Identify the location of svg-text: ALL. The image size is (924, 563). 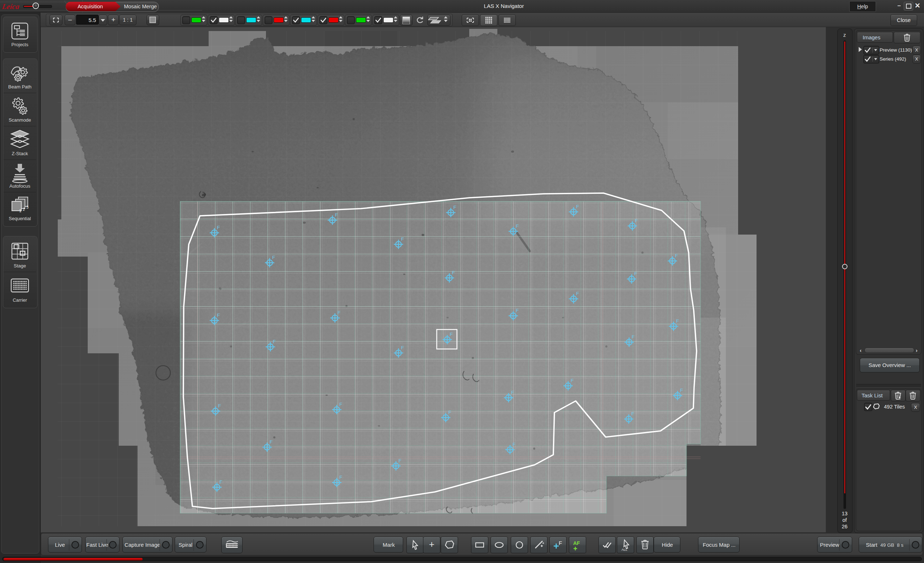
(624, 550).